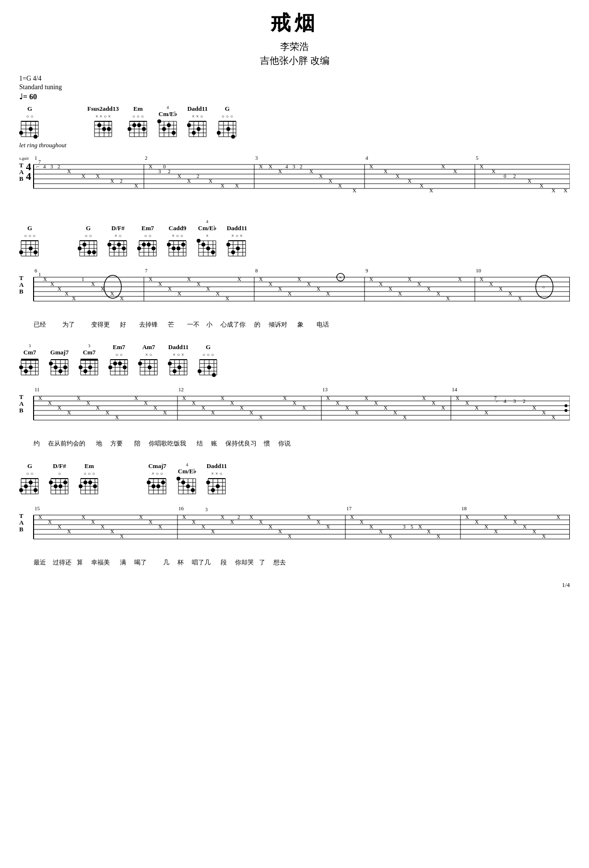 This screenshot has height=868, width=589. I want to click on chord-Dadd11-3: Dadd11 ×○×, so click(178, 361).